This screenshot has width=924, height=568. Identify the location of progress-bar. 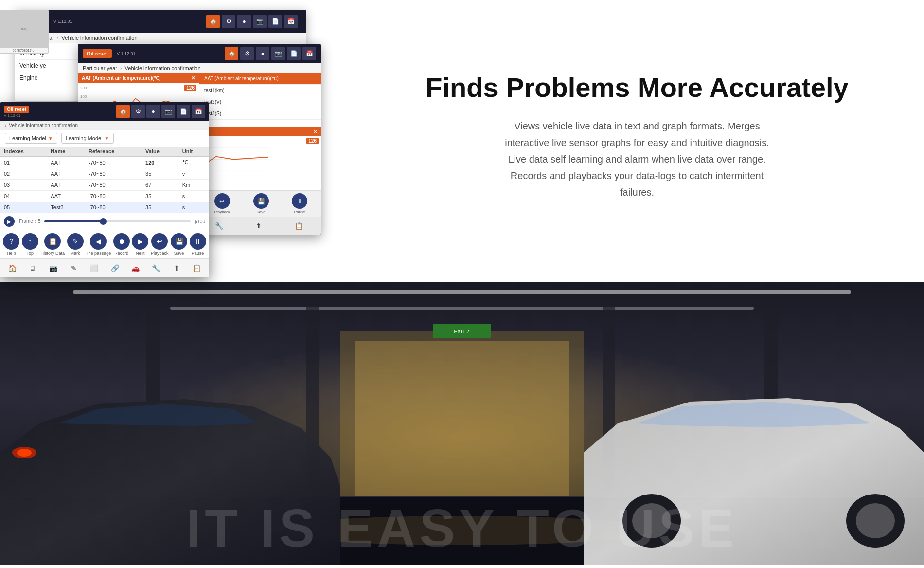
(117, 221).